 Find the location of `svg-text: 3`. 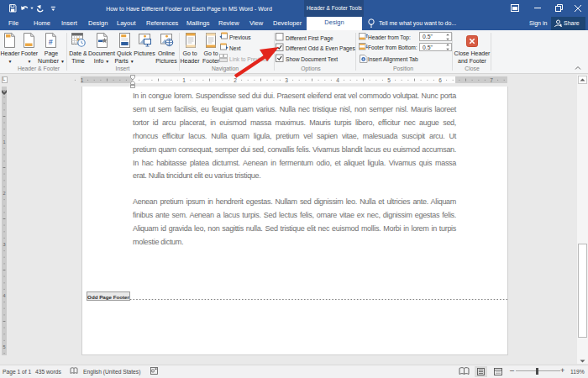

svg-text: 3 is located at coordinates (3, 244).